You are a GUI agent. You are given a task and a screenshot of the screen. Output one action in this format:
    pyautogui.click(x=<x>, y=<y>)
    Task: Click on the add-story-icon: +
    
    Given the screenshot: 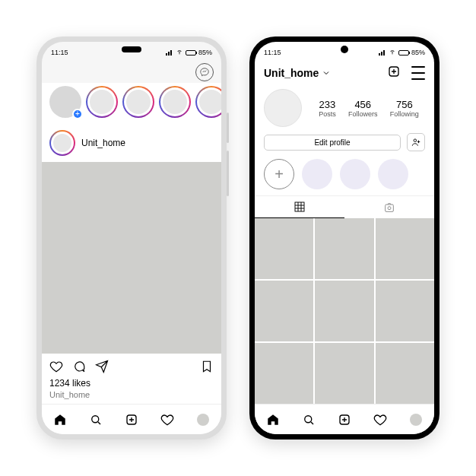 What is the action you would take?
    pyautogui.click(x=78, y=114)
    